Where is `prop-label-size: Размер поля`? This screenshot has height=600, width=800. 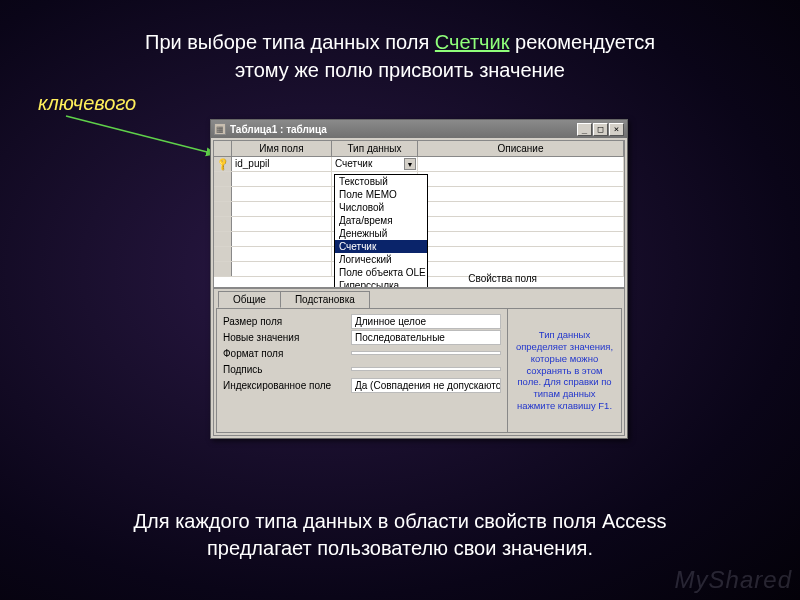
prop-label-size: Размер поля is located at coordinates (287, 322).